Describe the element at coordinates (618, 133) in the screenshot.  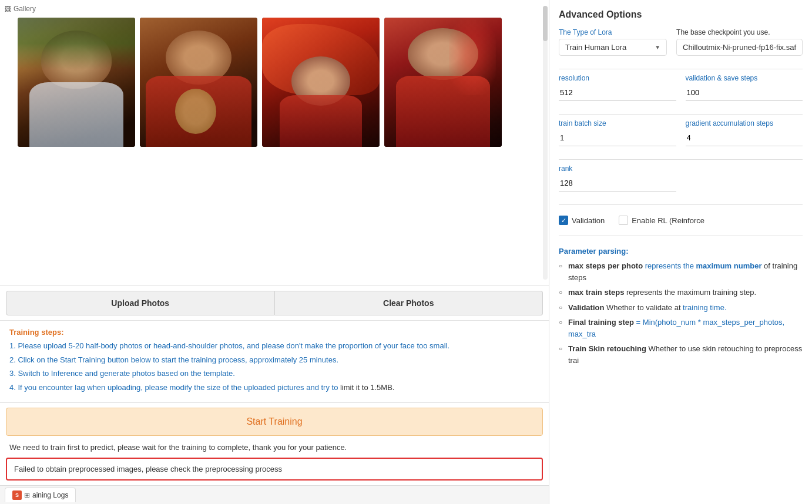
I see `batch-size-group: train batch size` at that location.